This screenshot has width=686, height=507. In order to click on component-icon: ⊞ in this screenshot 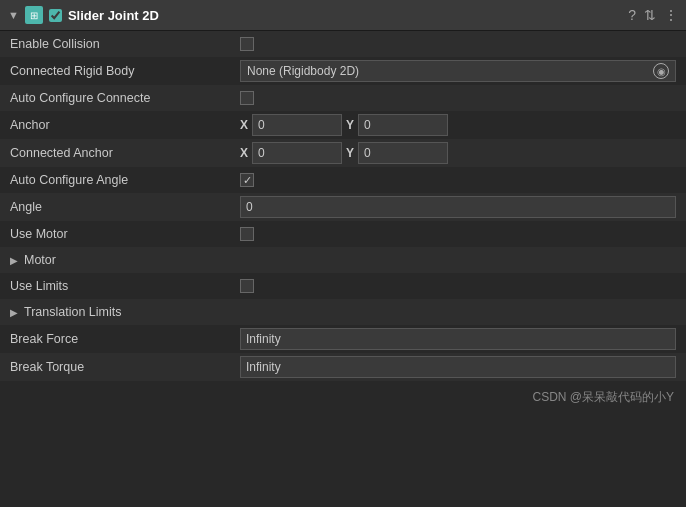, I will do `click(34, 15)`.